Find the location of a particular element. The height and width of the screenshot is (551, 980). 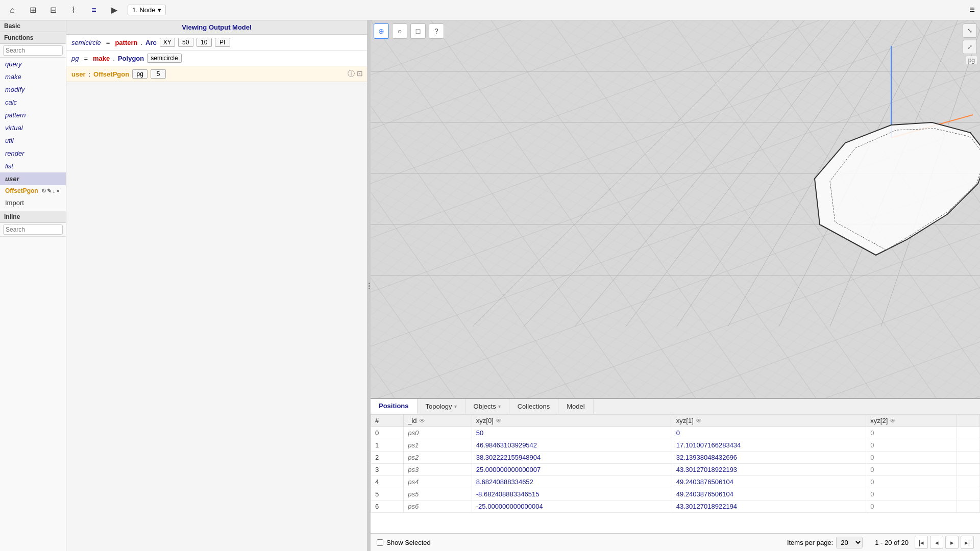

sidebar-item-query: query is located at coordinates (33, 64).